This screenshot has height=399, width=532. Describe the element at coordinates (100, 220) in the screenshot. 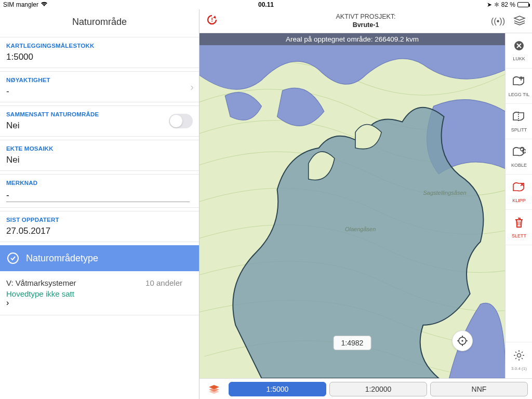

I see `label-updated: SIST OPPDATERT` at that location.